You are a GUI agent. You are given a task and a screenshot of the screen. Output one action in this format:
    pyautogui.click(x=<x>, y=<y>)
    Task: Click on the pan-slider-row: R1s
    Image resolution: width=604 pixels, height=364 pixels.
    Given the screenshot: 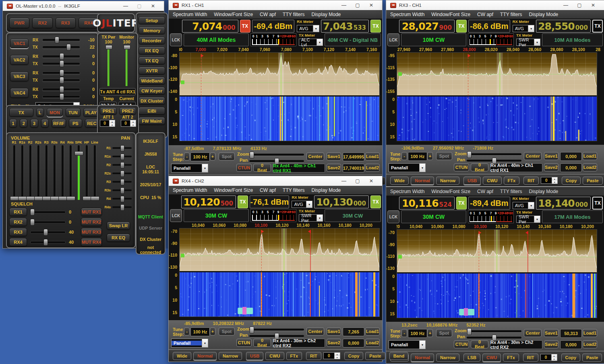 What is the action you would take?
    pyautogui.click(x=117, y=156)
    